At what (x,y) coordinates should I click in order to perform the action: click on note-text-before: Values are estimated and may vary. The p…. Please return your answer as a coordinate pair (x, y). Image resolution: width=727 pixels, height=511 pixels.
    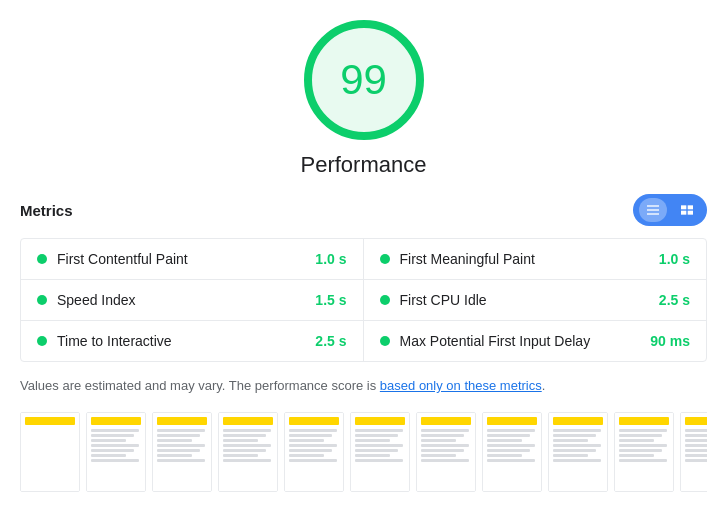
    Looking at the image, I should click on (200, 386).